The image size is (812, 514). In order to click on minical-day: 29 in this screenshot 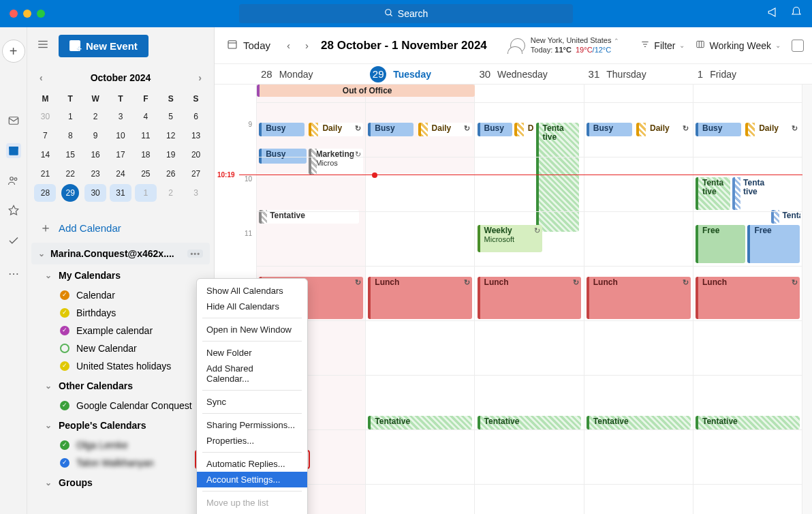, I will do `click(70, 193)`.